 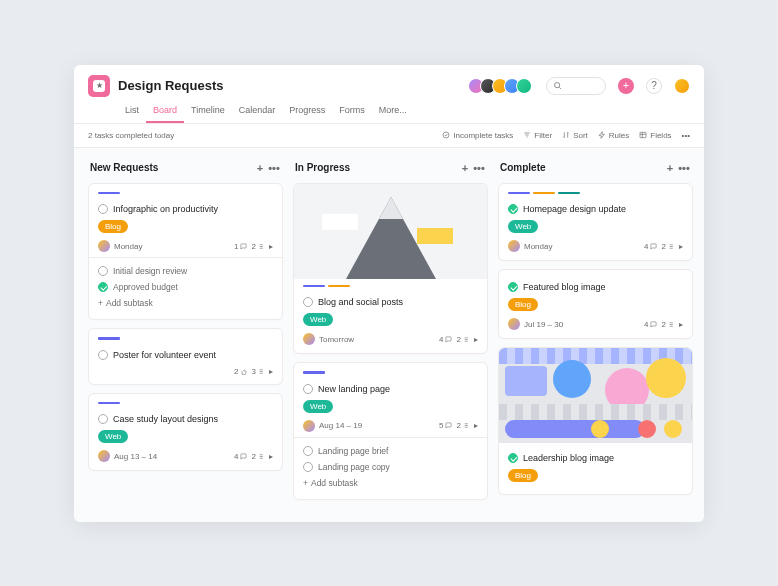 What do you see at coordinates (131, 136) in the screenshot?
I see `status-text: 2 tasks completed today` at bounding box center [131, 136].